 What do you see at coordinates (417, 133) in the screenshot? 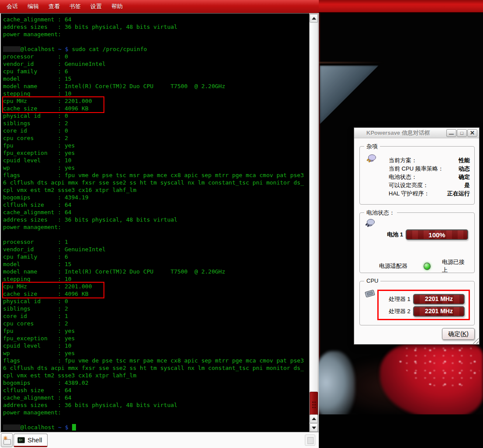
I see `dialog-titlebar: KPowersave 信息对话框 — □ ✕` at bounding box center [417, 133].